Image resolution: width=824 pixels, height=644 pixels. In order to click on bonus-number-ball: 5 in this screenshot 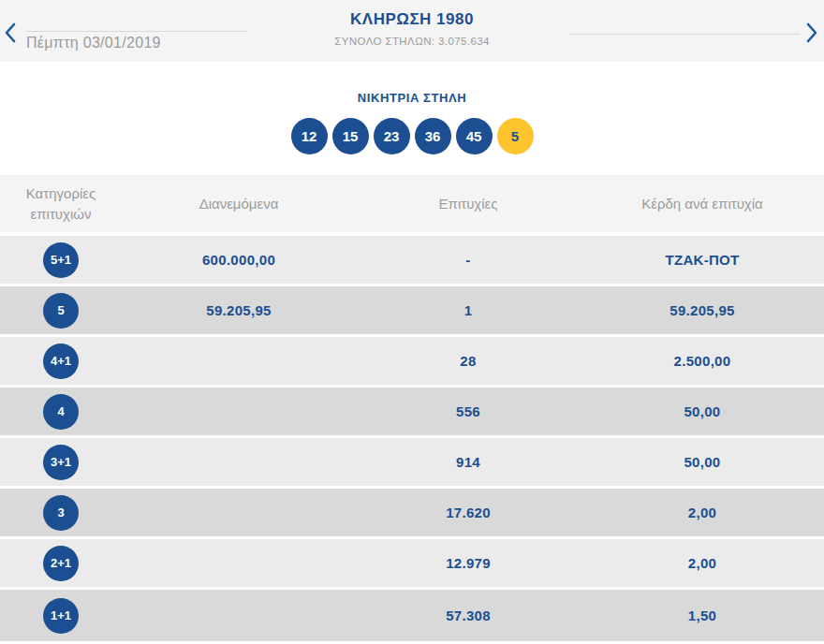, I will do `click(515, 137)`.